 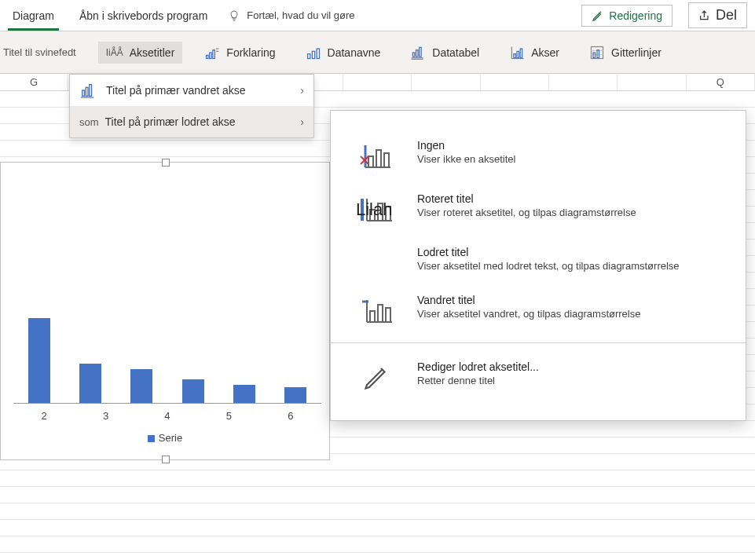 I want to click on gridlines-icon, so click(x=597, y=53).